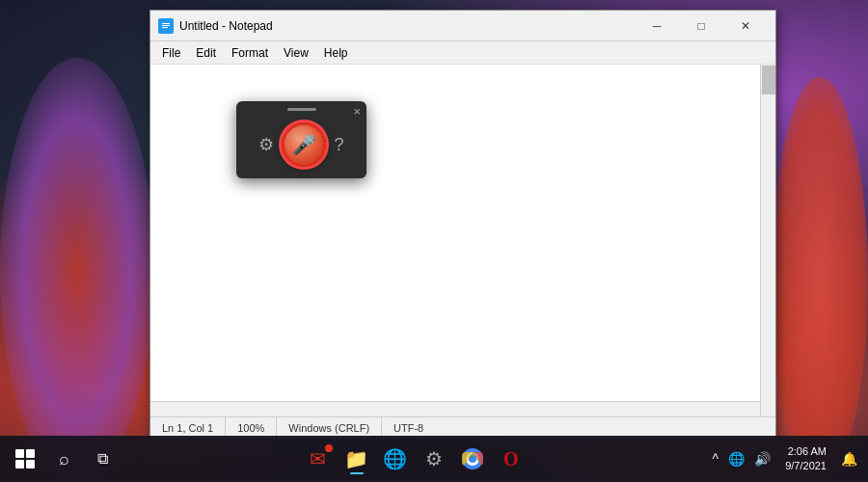 The height and width of the screenshot is (482, 868). Describe the element at coordinates (463, 53) in the screenshot. I see `menu-bar: File Edit Format View Help` at that location.